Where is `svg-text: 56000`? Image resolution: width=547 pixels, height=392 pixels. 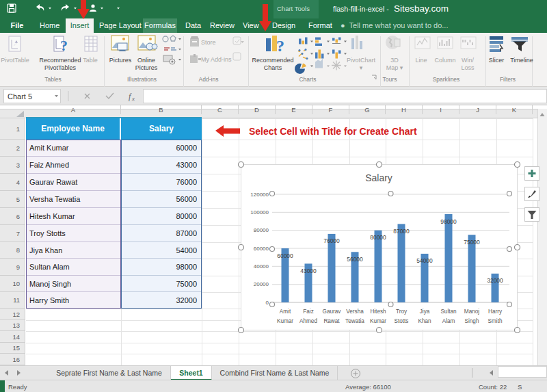
svg-text: 56000 is located at coordinates (355, 259).